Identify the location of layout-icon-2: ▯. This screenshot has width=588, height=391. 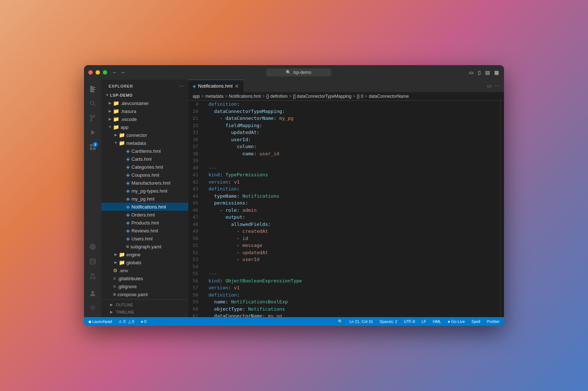
(479, 72).